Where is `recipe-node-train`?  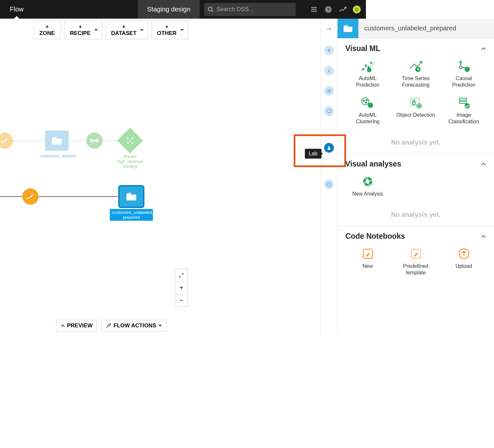
recipe-node-train is located at coordinates (94, 141).